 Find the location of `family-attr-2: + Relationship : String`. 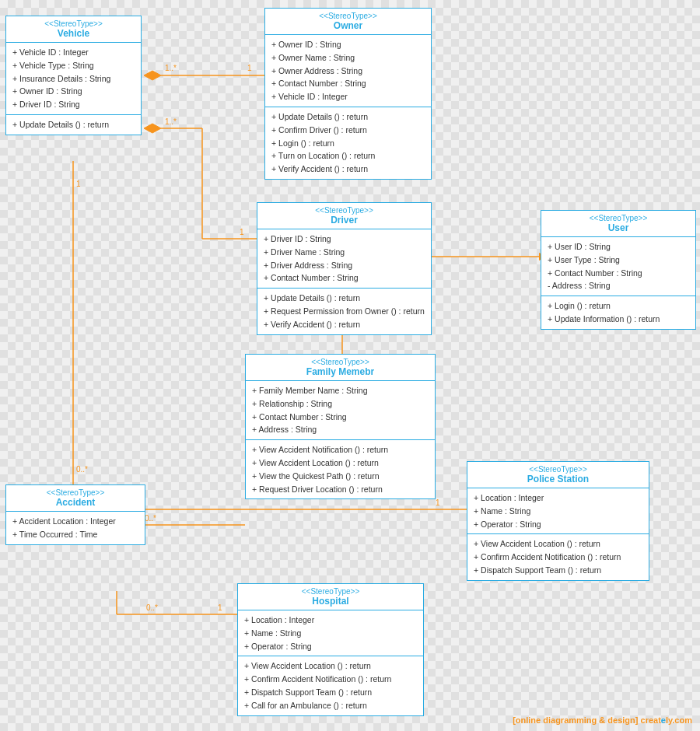

family-attr-2: + Relationship : String is located at coordinates (341, 404).